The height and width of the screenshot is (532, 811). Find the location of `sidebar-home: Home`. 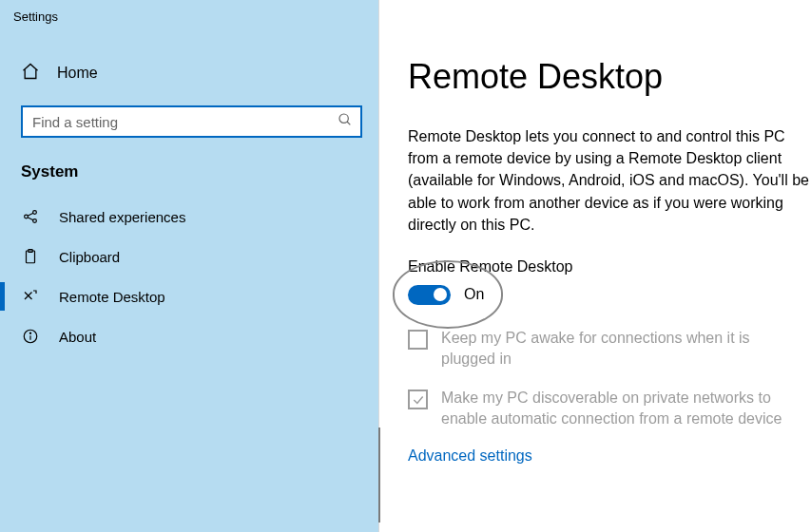

sidebar-home: Home is located at coordinates (190, 73).